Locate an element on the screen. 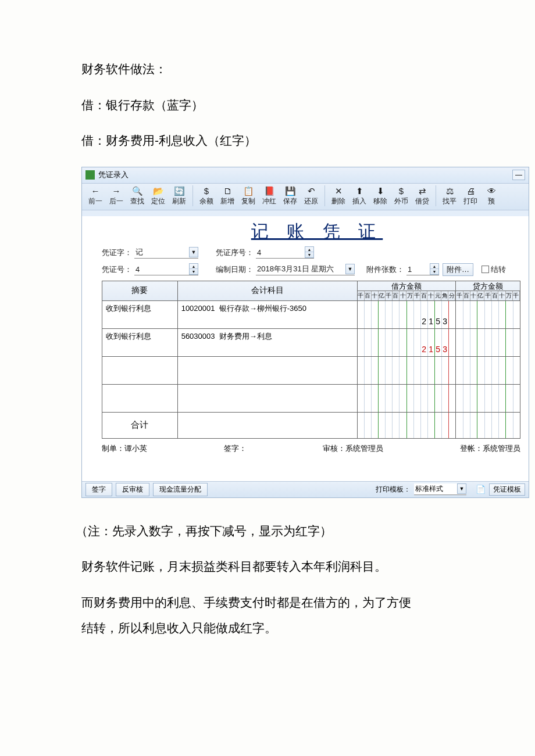 The image size is (535, 756). carry-label: 结转 is located at coordinates (498, 270).